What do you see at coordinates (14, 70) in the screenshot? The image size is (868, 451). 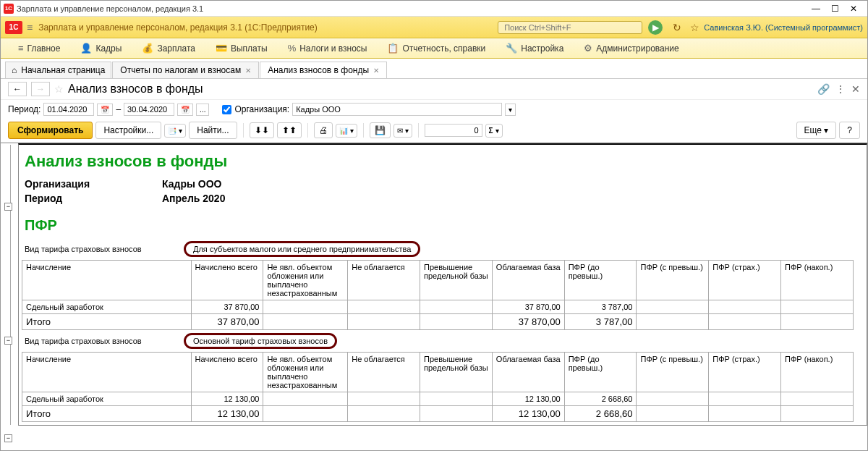 I see `home-icon: ⌂` at bounding box center [14, 70].